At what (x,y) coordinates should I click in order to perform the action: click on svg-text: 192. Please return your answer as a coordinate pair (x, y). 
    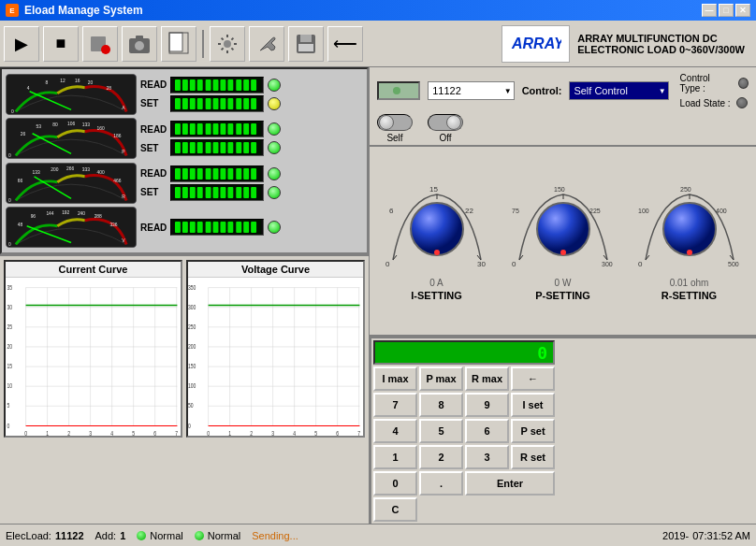
    Looking at the image, I should click on (65, 213).